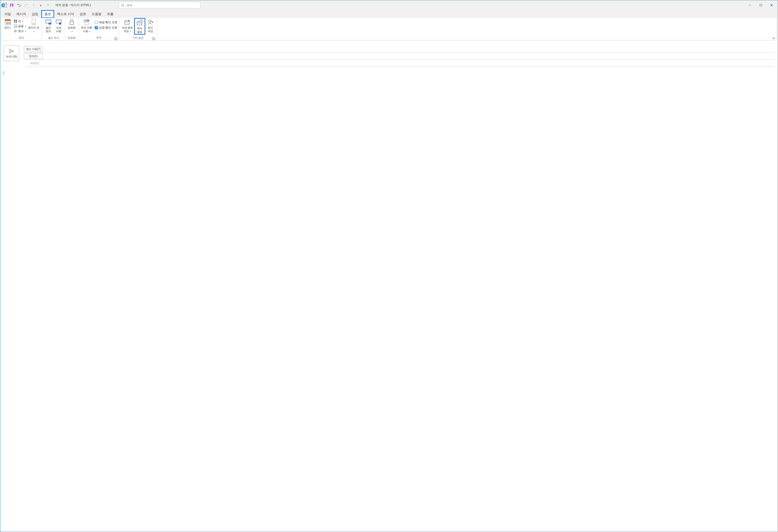  I want to click on tab-message: 메시지, so click(21, 14).